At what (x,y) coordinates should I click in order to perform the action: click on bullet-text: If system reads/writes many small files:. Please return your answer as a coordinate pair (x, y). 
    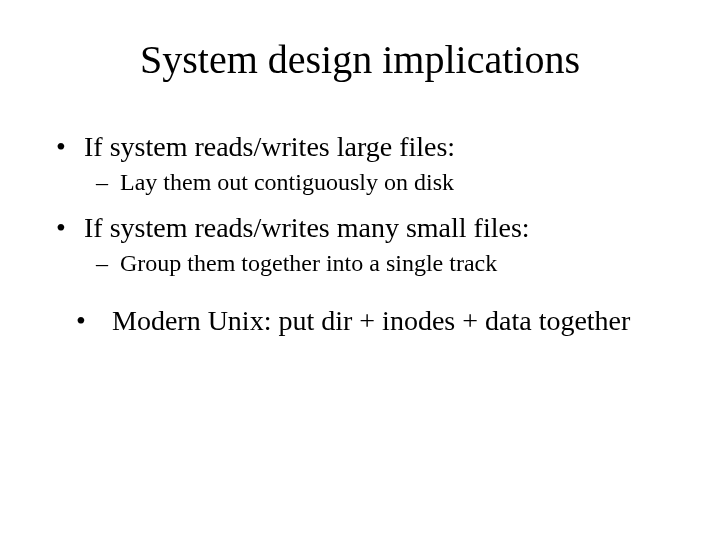
    Looking at the image, I should click on (378, 228).